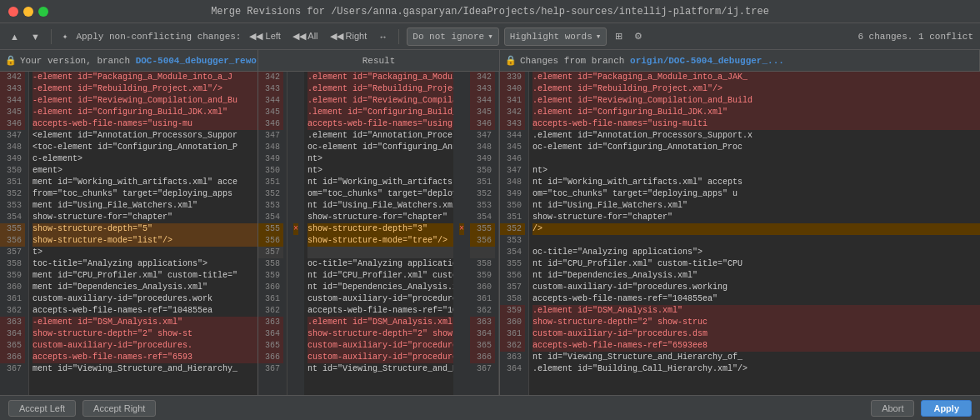  What do you see at coordinates (482, 78) in the screenshot?
I see `line-number: 342` at bounding box center [482, 78].